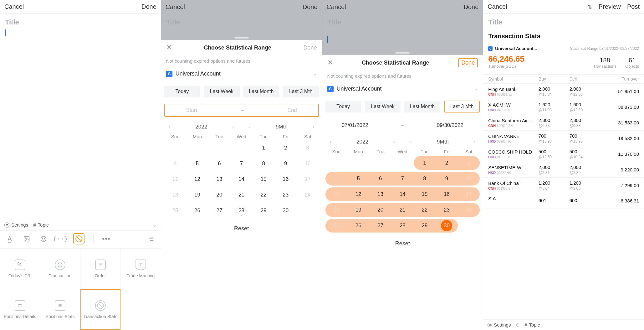 This screenshot has width=644, height=330. Describe the element at coordinates (359, 194) in the screenshot. I see `calendar-day: 12` at that location.